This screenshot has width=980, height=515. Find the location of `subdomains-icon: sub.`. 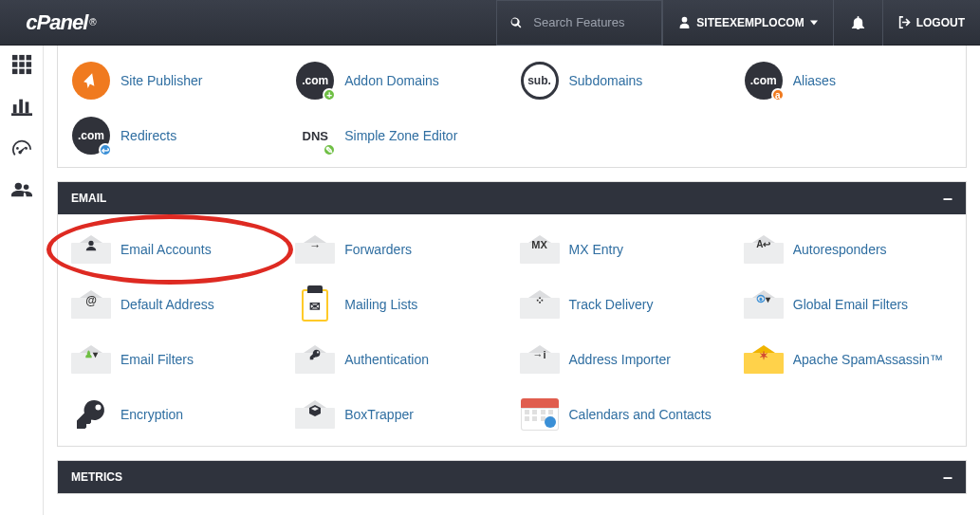

subdomains-icon: sub. is located at coordinates (540, 81).